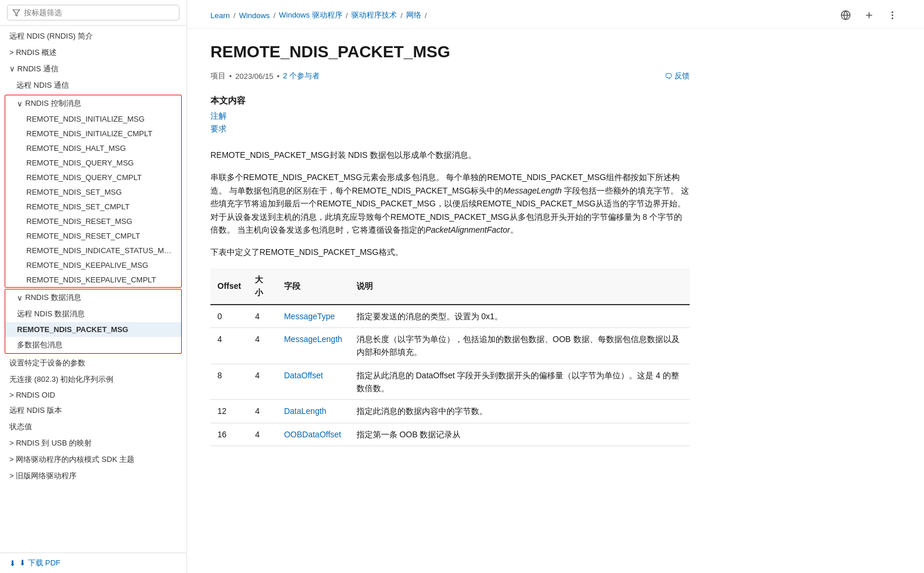  I want to click on breadcrumb-windows: Windows, so click(255, 15).